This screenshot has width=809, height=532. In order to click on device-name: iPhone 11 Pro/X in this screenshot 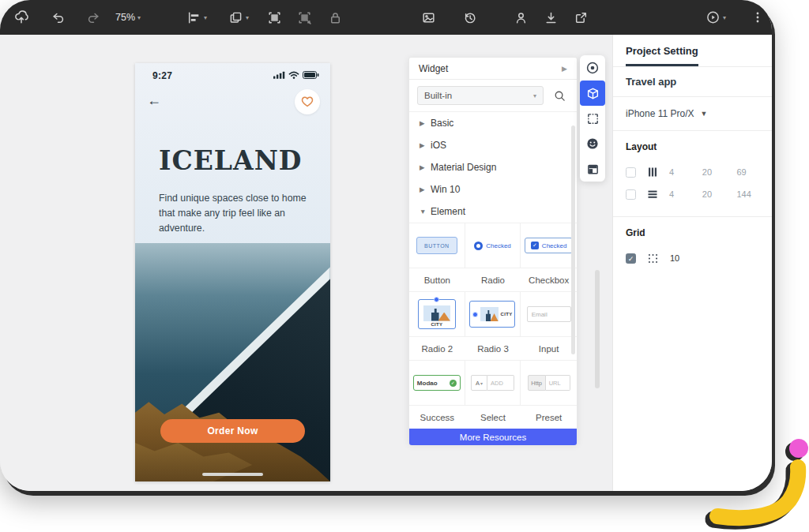, I will do `click(660, 114)`.